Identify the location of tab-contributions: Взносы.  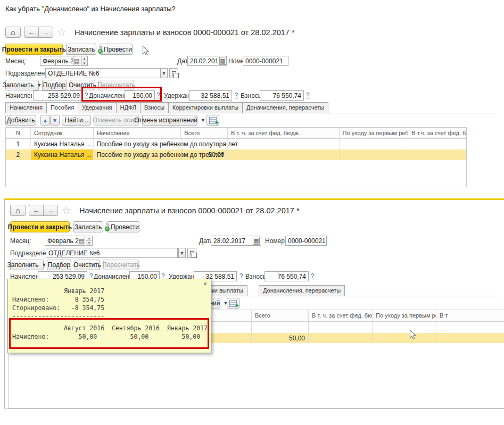
(154, 107).